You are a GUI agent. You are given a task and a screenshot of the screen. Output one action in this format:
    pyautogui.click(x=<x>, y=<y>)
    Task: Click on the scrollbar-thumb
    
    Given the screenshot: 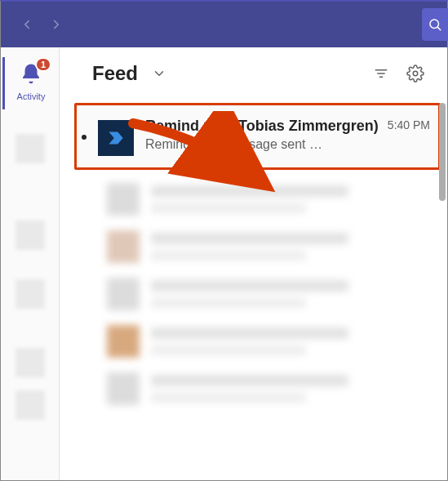 What is the action you would take?
    pyautogui.click(x=442, y=152)
    